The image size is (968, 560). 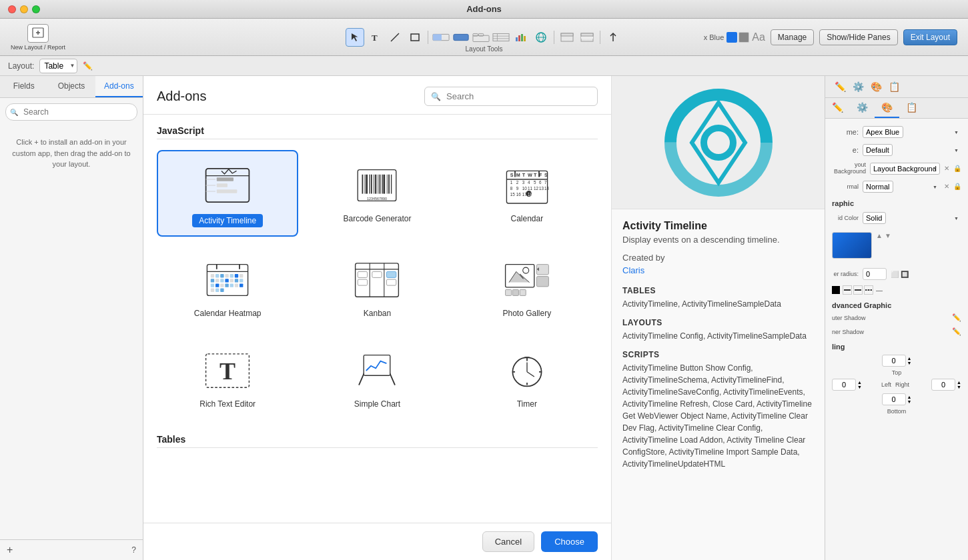 What do you see at coordinates (38, 37) in the screenshot?
I see `new-layout-button: New Layout / Report` at bounding box center [38, 37].